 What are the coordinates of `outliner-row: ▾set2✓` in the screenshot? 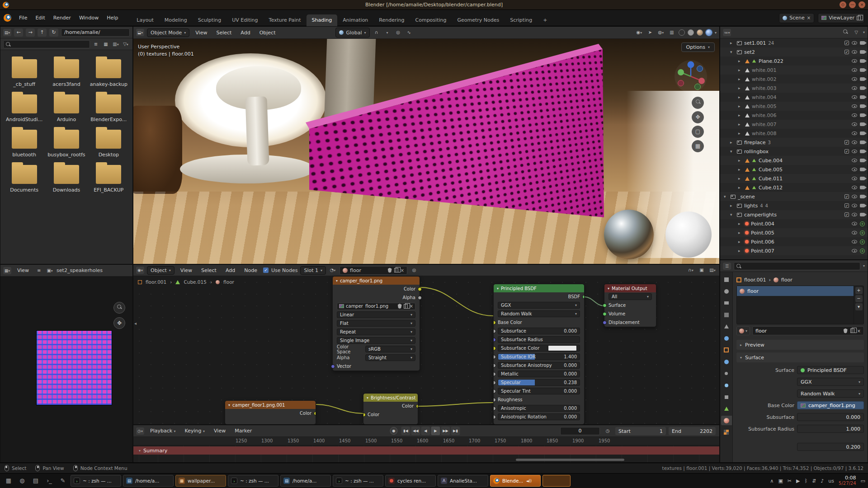 It's located at (794, 52).